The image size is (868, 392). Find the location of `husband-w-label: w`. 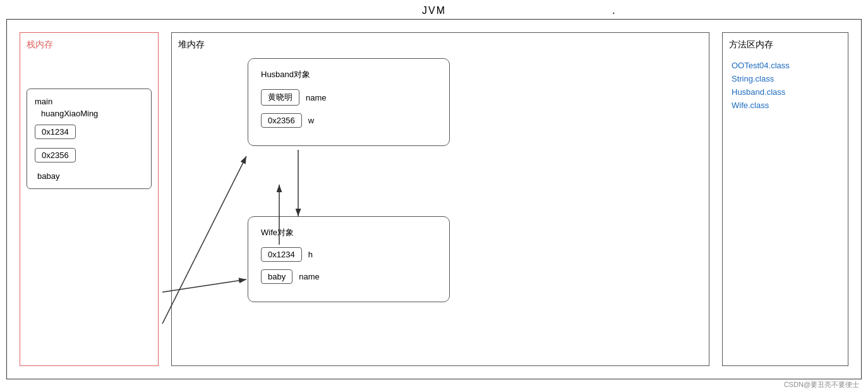

husband-w-label: w is located at coordinates (311, 120).